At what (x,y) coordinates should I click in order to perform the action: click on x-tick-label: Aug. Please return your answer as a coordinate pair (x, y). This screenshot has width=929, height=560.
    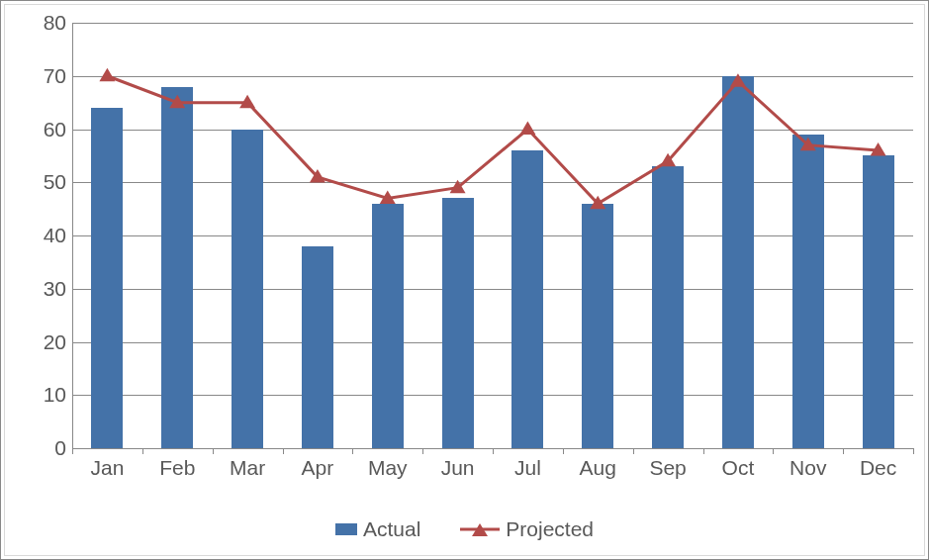
    Looking at the image, I should click on (598, 468).